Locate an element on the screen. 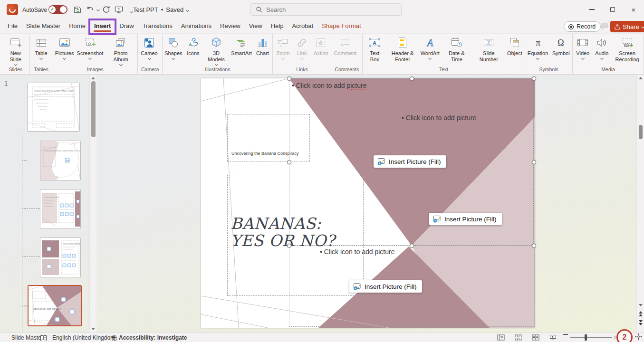 The image size is (644, 342). tab-help: Help is located at coordinates (278, 26).